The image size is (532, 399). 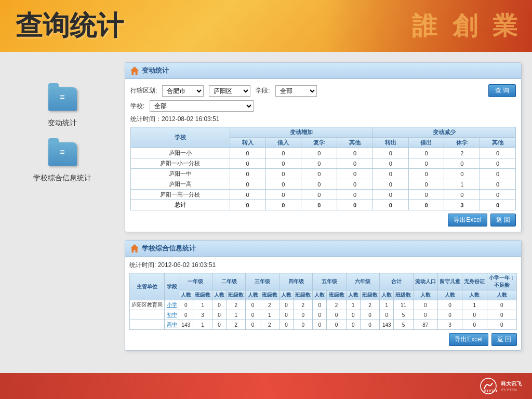 What do you see at coordinates (62, 178) in the screenshot?
I see `xuexiao-label: 学校综合信息统计` at bounding box center [62, 178].